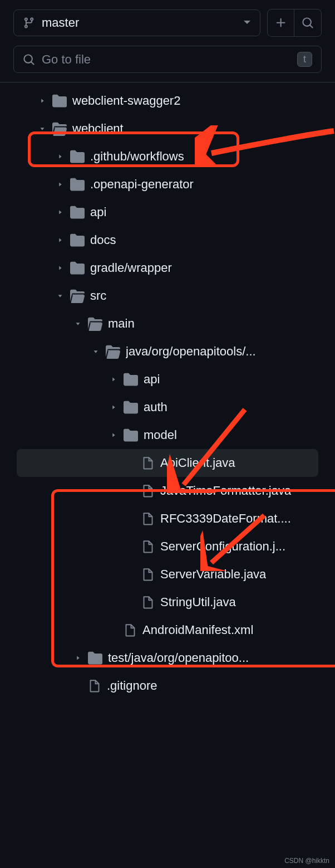  Describe the element at coordinates (307, 861) in the screenshot. I see `watermark: CSDN @hikktn` at that location.